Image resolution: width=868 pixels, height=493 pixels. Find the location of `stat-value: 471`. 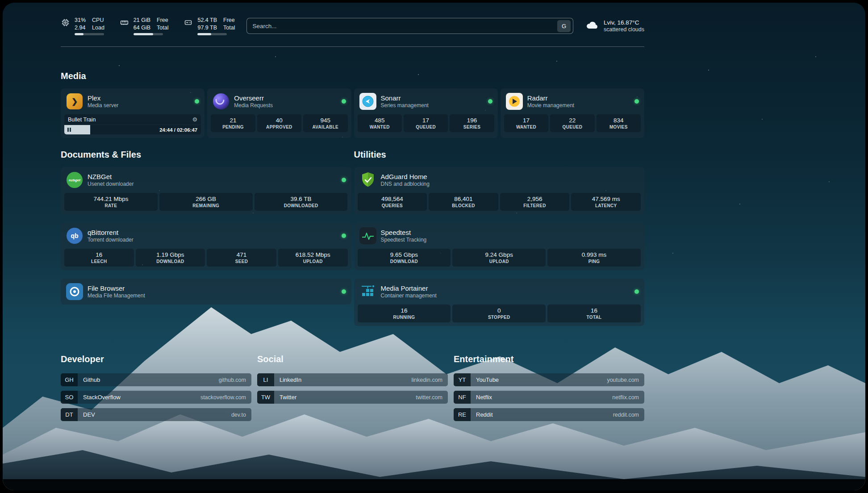

stat-value: 471 is located at coordinates (242, 255).